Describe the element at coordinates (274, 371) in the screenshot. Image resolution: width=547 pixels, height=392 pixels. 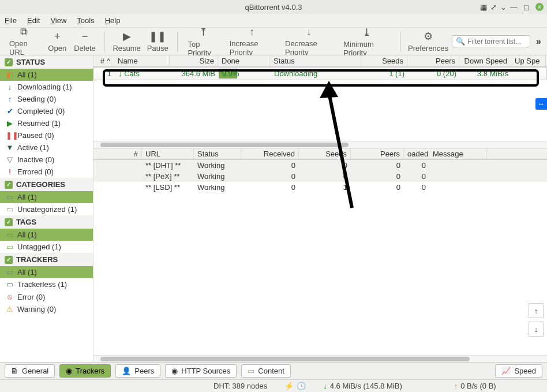
I see `detail-tabs: 🗎General ◉Trackers 👤Peers ◉HTTP Sources …` at that location.